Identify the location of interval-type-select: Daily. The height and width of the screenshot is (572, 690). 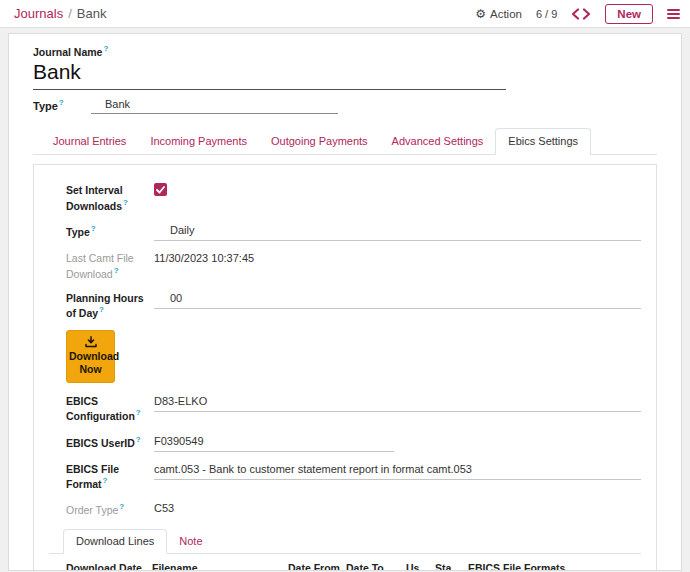
(398, 232).